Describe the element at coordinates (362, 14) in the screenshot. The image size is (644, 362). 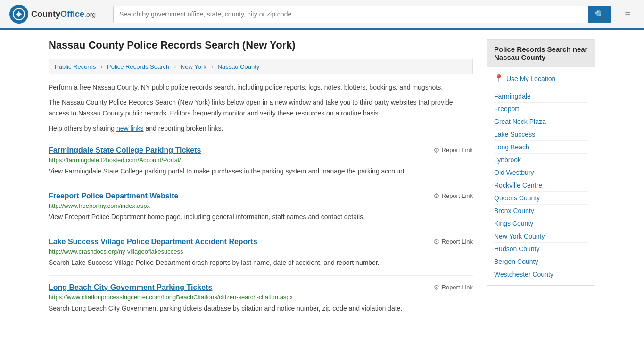
I see `global-search-bar: 🔍` at that location.